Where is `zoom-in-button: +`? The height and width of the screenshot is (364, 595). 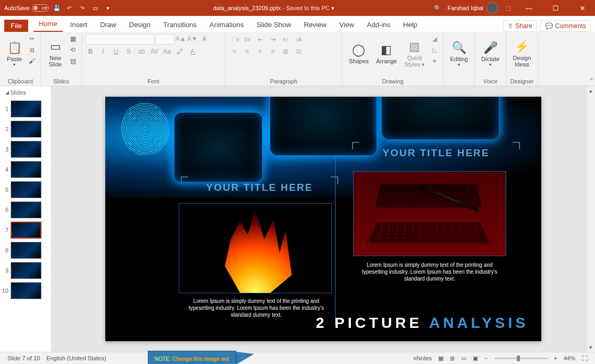
zoom-in-button: + is located at coordinates (556, 358).